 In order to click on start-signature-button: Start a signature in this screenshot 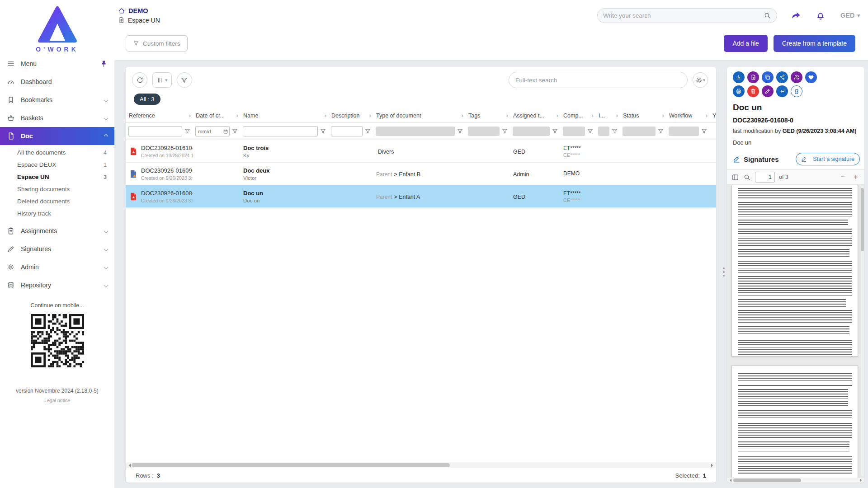, I will do `click(828, 159)`.